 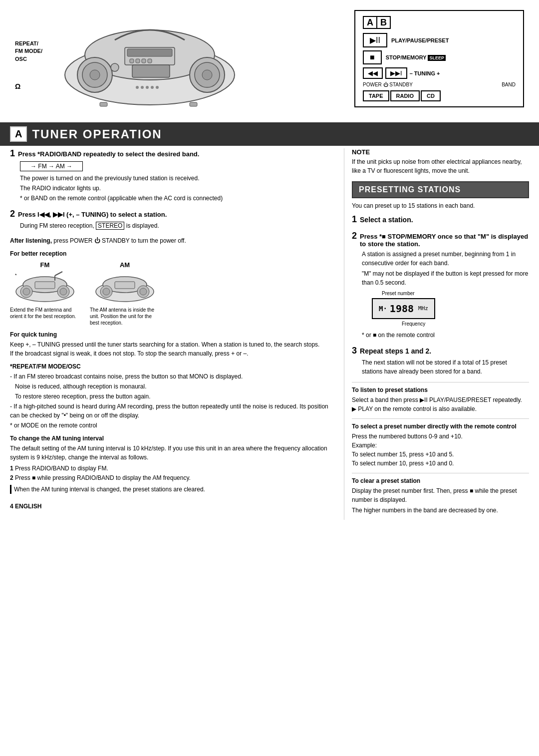 I want to click on radio-btn: RADIO, so click(x=405, y=96).